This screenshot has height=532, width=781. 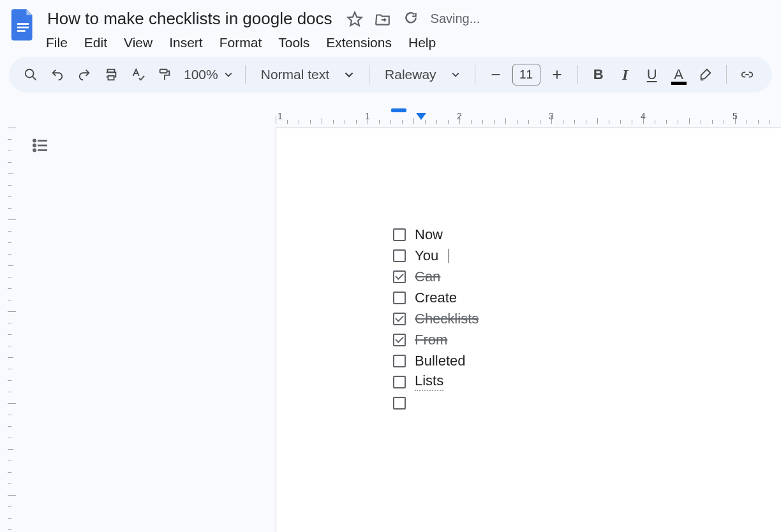 What do you see at coordinates (383, 19) in the screenshot?
I see `move-icon` at bounding box center [383, 19].